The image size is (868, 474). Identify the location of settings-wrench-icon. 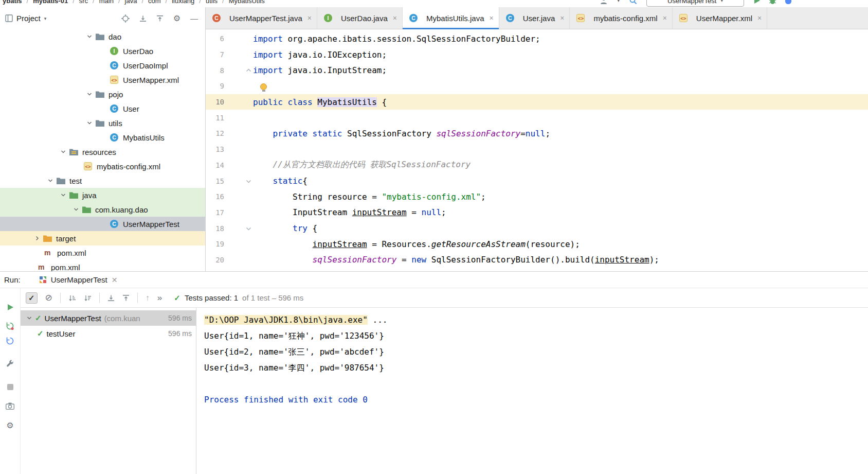
(10, 363).